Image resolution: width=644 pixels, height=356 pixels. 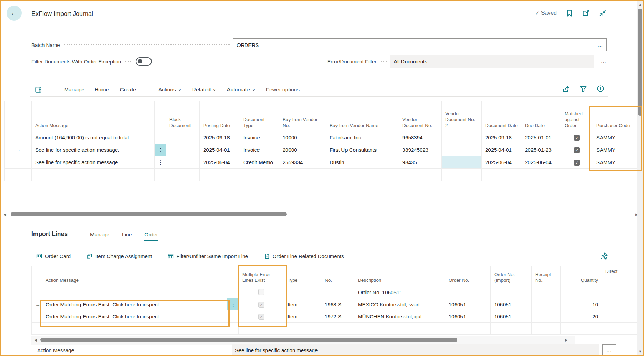 I want to click on quantity-cell: 20, so click(x=581, y=317).